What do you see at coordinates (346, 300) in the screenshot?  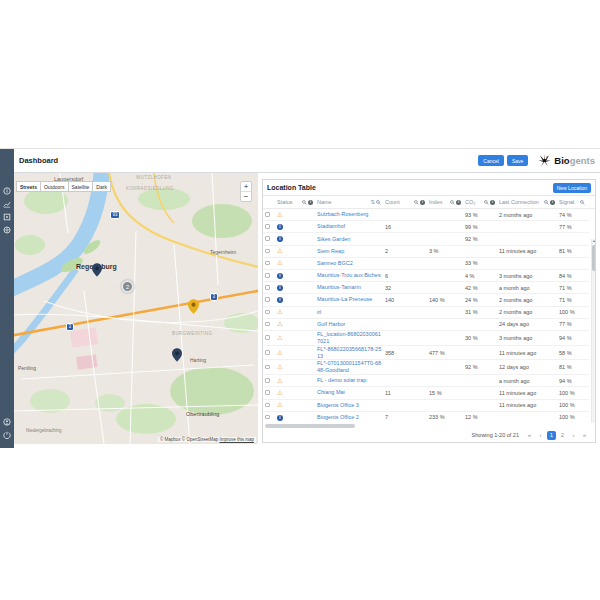 I see `location-link: Mauritius-La Preneuse` at bounding box center [346, 300].